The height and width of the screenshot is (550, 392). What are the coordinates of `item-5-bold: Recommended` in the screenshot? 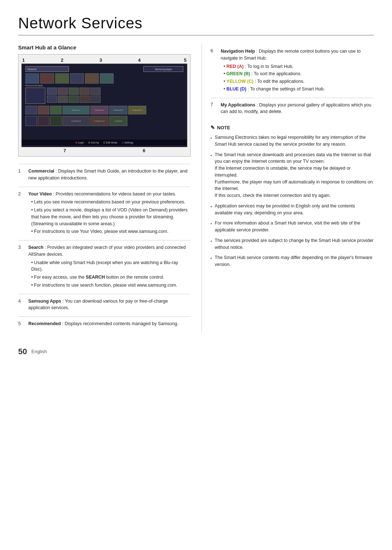 It's located at (45, 324).